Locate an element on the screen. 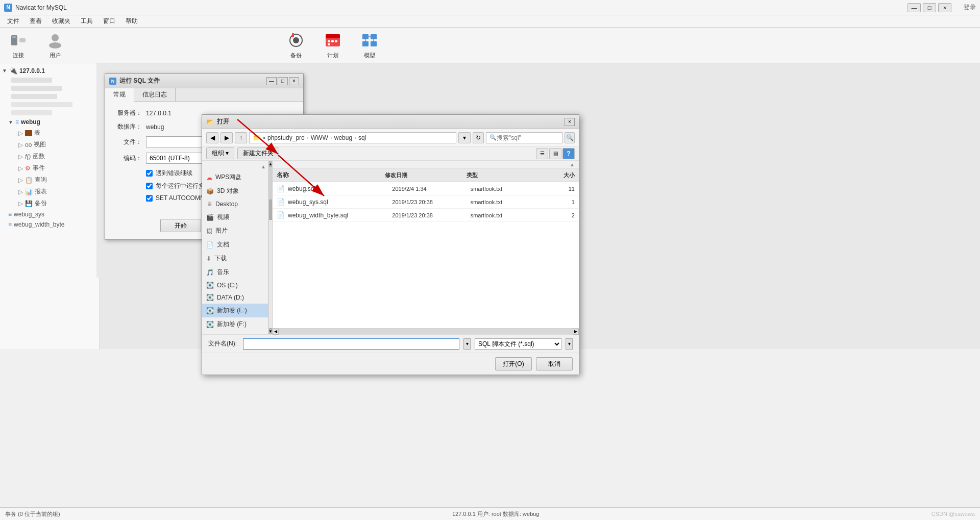 The height and width of the screenshot is (520, 980). run-sql-maximize: □ is located at coordinates (283, 81).